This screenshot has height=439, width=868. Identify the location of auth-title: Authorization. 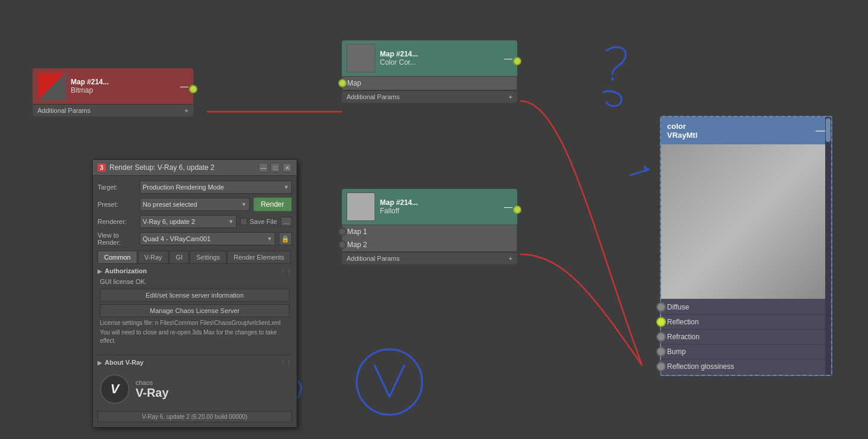
(126, 271).